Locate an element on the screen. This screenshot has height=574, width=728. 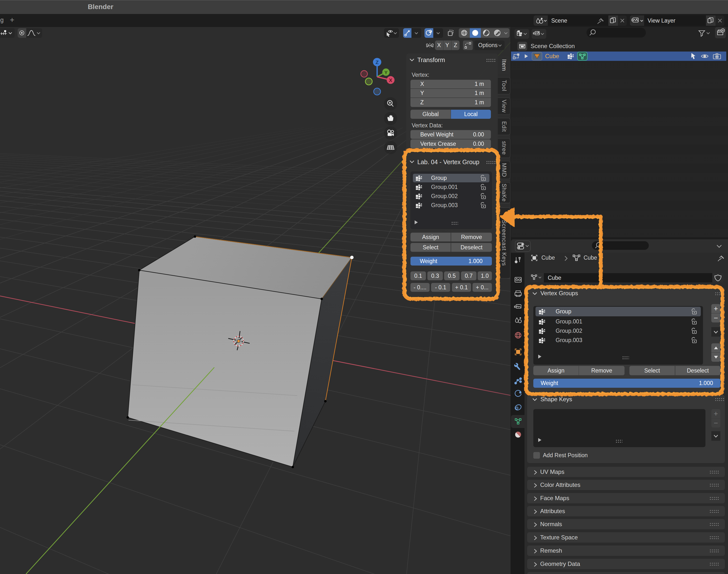
svg-text: Y is located at coordinates (386, 73).